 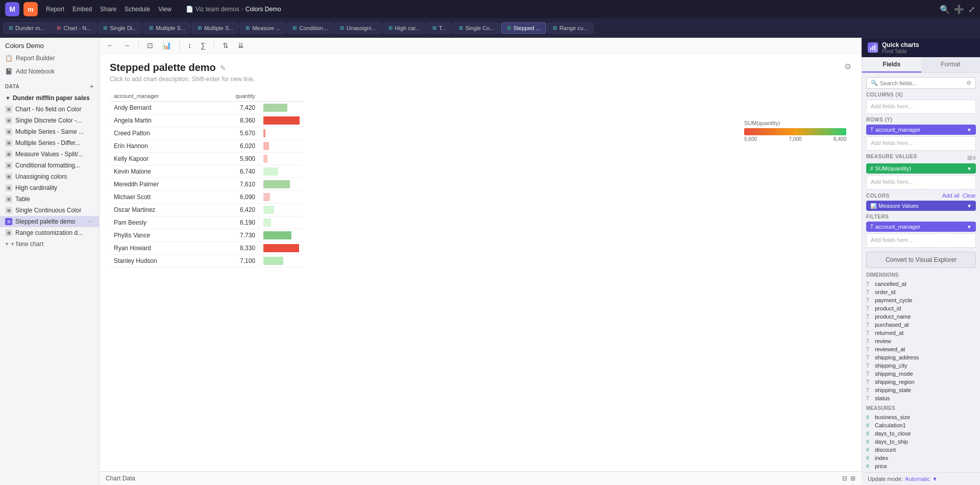 What do you see at coordinates (150, 45) in the screenshot?
I see `layout-button: ⊡` at bounding box center [150, 45].